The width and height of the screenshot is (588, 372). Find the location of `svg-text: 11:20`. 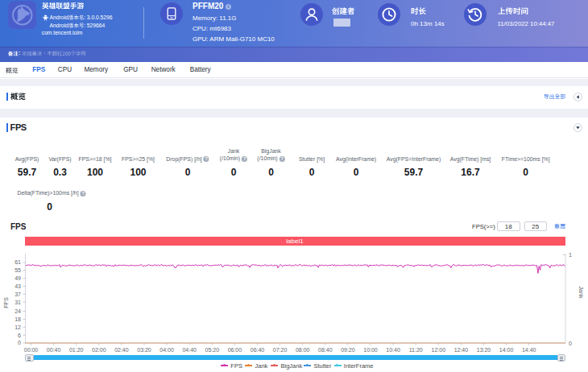

svg-text: 11:20 is located at coordinates (416, 349).